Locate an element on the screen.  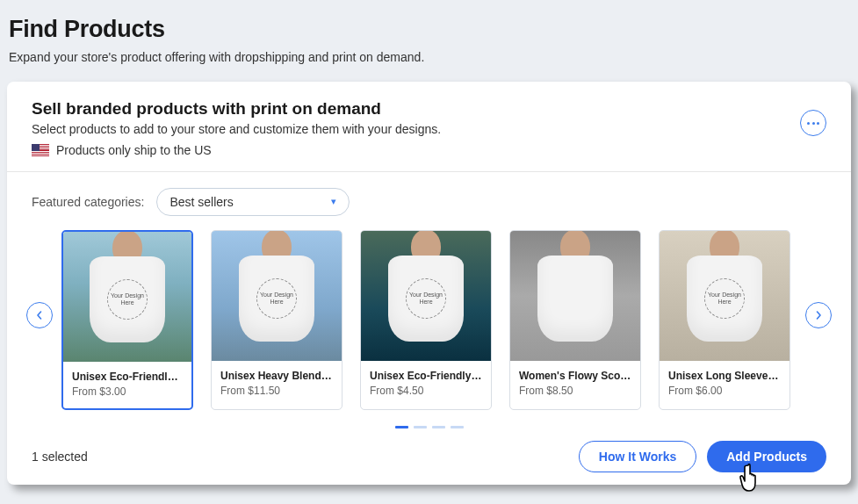
product-card: Your Design HereUnisex Eco-Friendly Co..… is located at coordinates (426, 320).